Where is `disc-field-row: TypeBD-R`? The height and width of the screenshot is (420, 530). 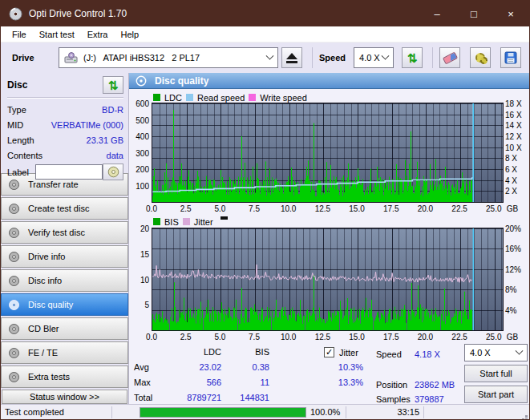 disc-field-row: TypeBD-R is located at coordinates (66, 109).